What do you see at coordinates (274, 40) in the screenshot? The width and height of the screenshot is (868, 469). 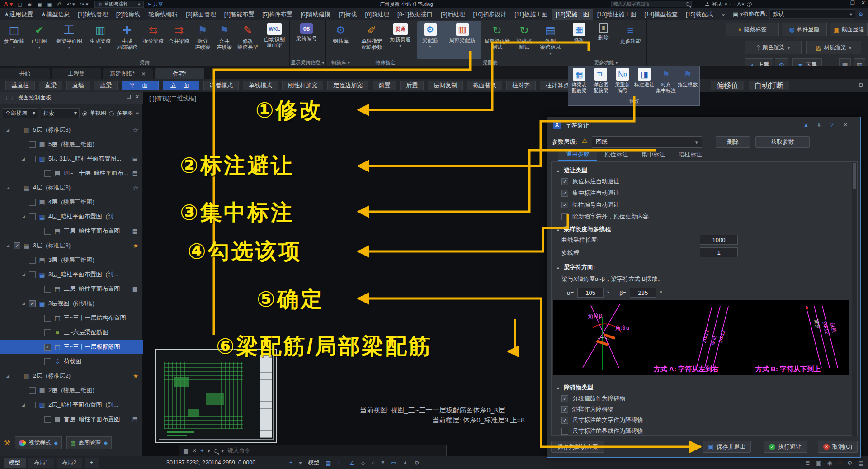 I see `ribbon-button-自动识别屋面梁: WKL自动识别屋面梁` at bounding box center [274, 40].